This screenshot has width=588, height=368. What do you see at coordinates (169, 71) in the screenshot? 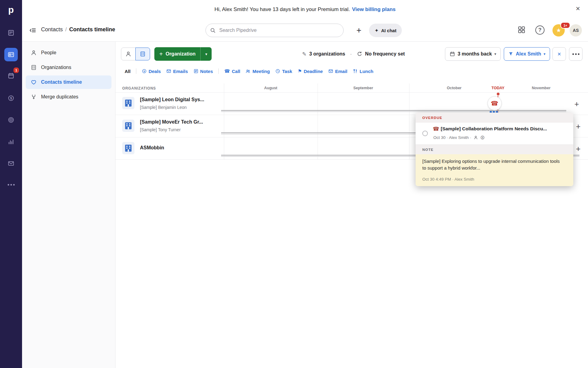
I see `envelope-icon` at bounding box center [169, 71].